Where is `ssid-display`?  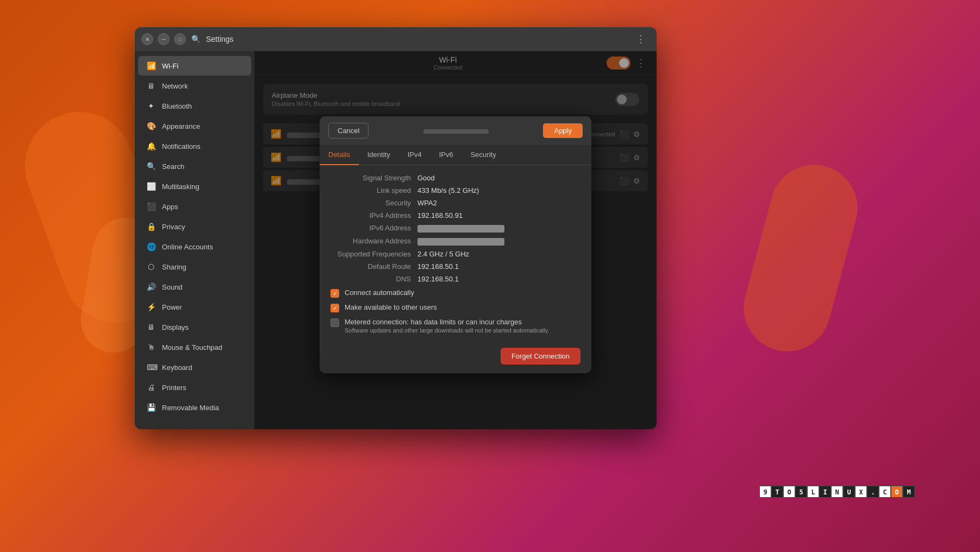
ssid-display is located at coordinates (456, 131).